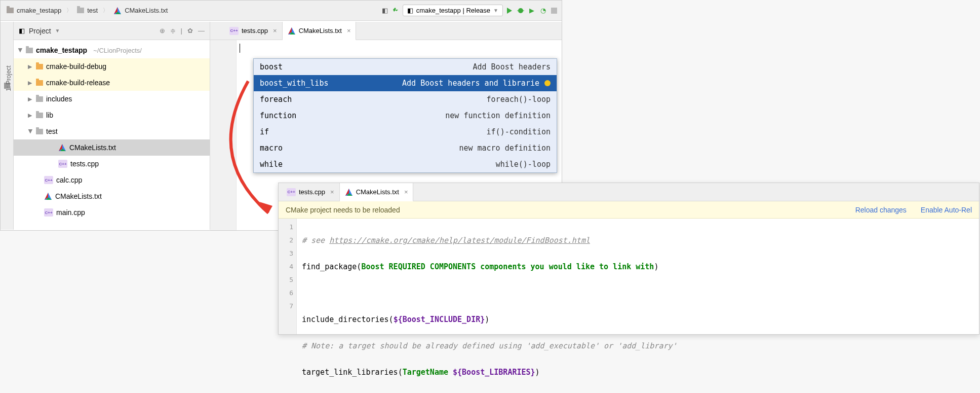 This screenshot has width=980, height=393. Describe the element at coordinates (240, 48) in the screenshot. I see `text-cursor` at that location.